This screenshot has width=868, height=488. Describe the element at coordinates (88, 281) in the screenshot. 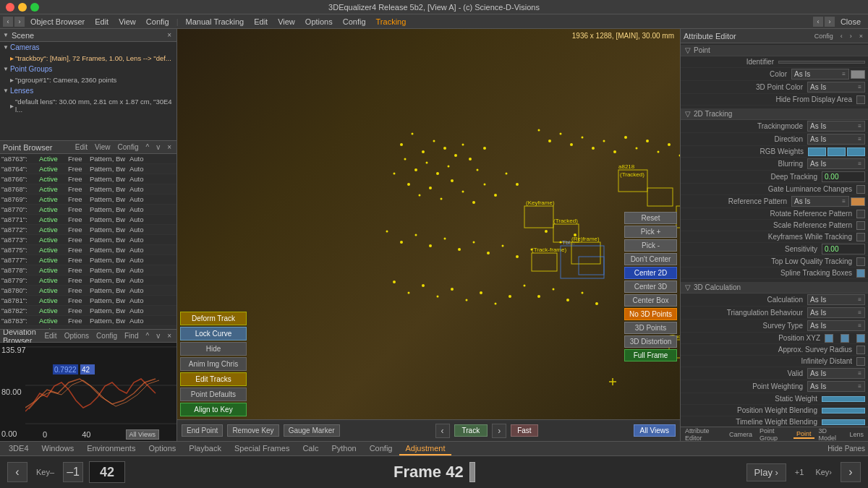

I see `point-table-row: "a8779": Active Free Pattern, Bw Auto` at that location.